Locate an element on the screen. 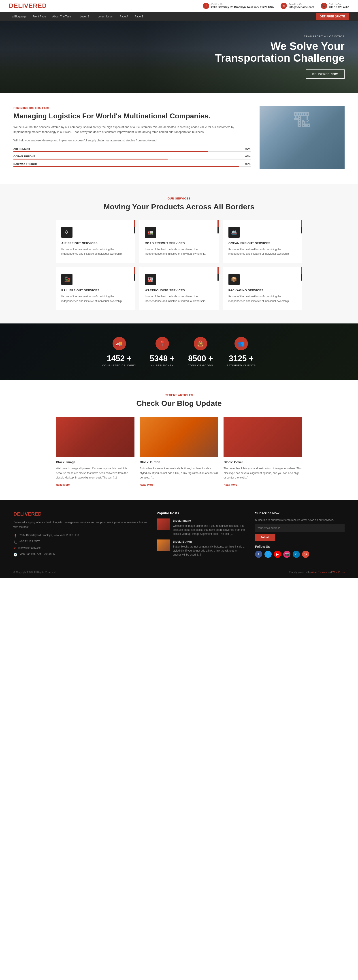 The height and width of the screenshot is (980, 358). blog-post-2-title: Block: Button is located at coordinates (179, 462).